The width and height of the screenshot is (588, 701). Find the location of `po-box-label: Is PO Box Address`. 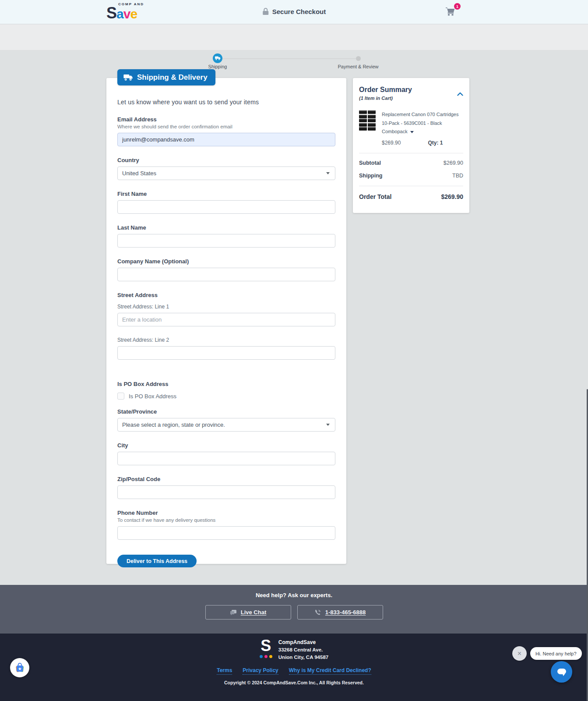

po-box-label: Is PO Box Address is located at coordinates (226, 384).